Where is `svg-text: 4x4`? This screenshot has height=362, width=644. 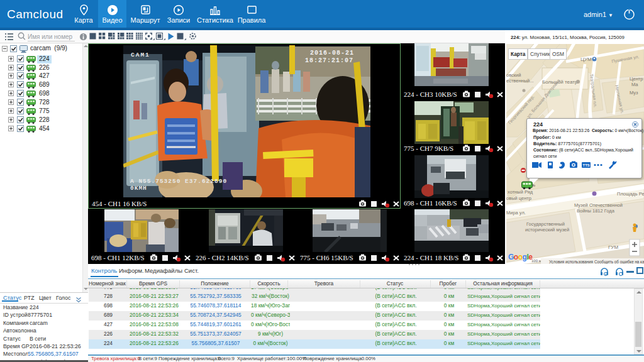
svg-text: 4x4 is located at coordinates (533, 185).